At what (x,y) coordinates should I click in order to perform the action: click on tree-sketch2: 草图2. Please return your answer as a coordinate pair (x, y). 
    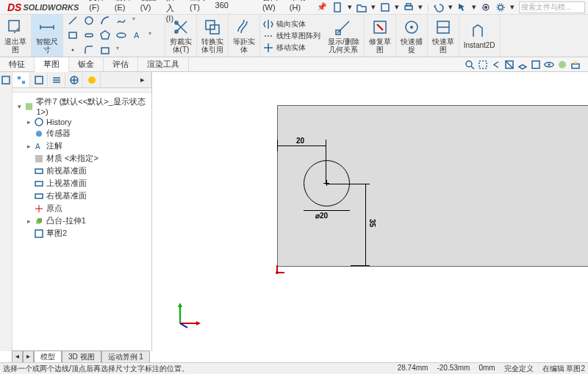
    Looking at the image, I should click on (82, 234).